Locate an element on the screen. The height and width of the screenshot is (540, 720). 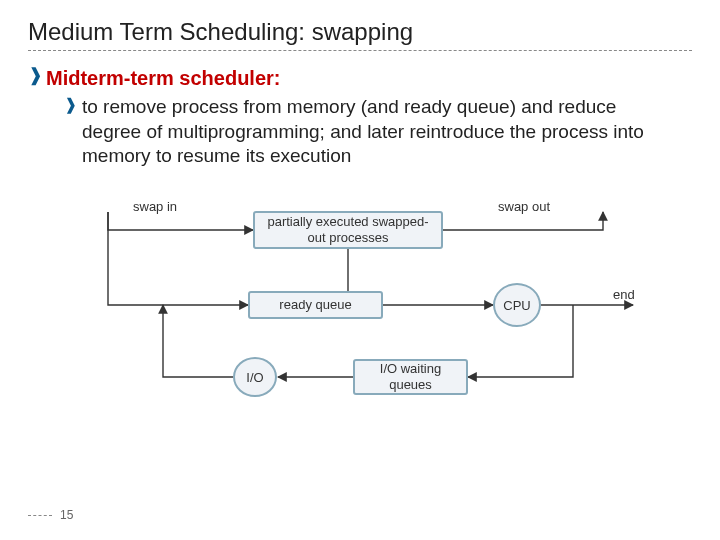
bullet-sub-text: to remove process from memory (and ready… is located at coordinates (377, 132).